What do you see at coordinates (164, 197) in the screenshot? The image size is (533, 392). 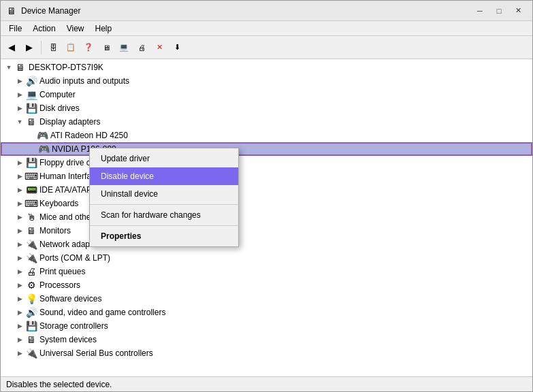 I see `context-menu: Update driver Disable device Uninstall d…` at bounding box center [164, 197].